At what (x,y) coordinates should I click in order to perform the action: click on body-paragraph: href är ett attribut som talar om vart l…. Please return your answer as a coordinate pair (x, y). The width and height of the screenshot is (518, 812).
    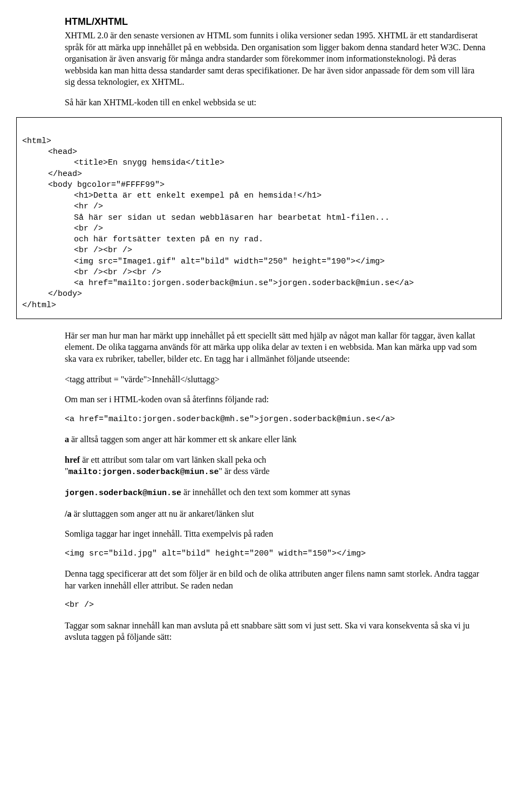
    Looking at the image, I should click on (275, 466).